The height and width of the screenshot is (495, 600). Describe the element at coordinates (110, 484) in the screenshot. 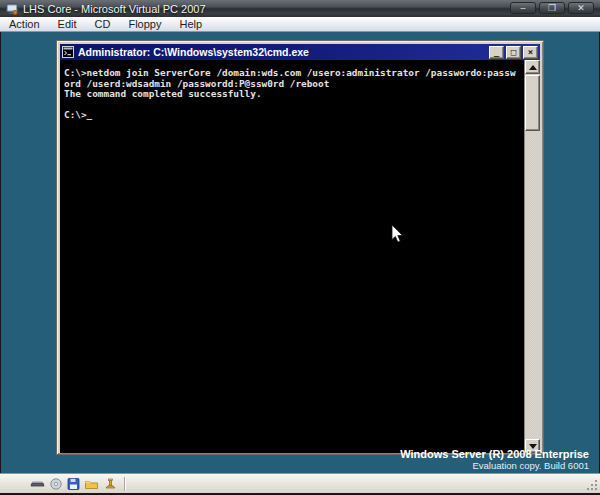

I see `network-adapter-icon` at that location.